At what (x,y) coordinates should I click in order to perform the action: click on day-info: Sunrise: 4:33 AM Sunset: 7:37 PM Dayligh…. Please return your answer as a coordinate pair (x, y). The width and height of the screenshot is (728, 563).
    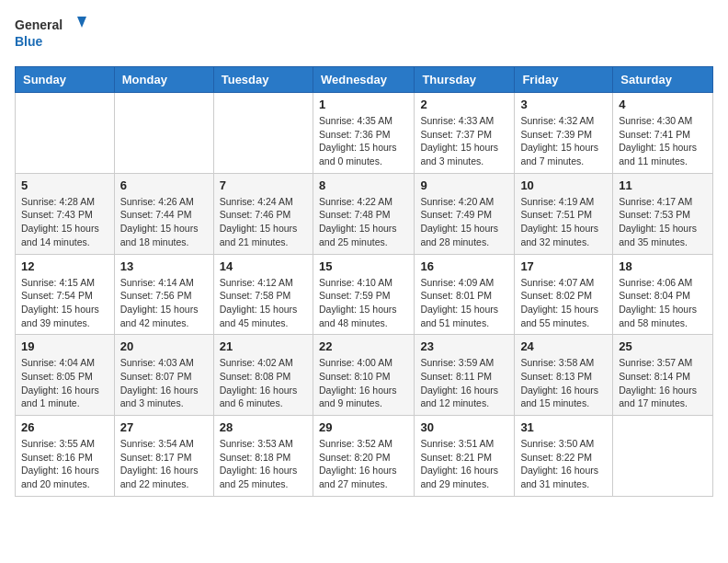
    Looking at the image, I should click on (464, 142).